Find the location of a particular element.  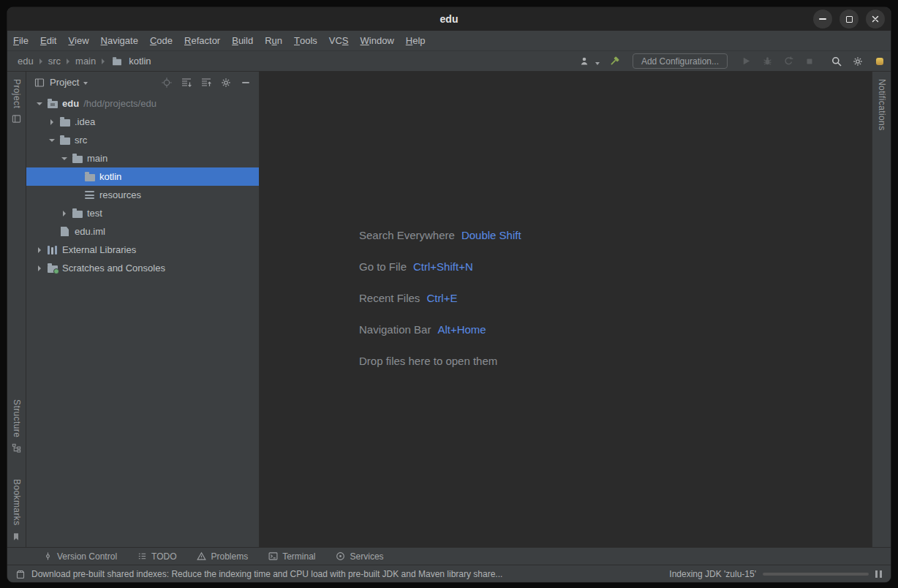

panel-settings-gear-icon is located at coordinates (226, 83).